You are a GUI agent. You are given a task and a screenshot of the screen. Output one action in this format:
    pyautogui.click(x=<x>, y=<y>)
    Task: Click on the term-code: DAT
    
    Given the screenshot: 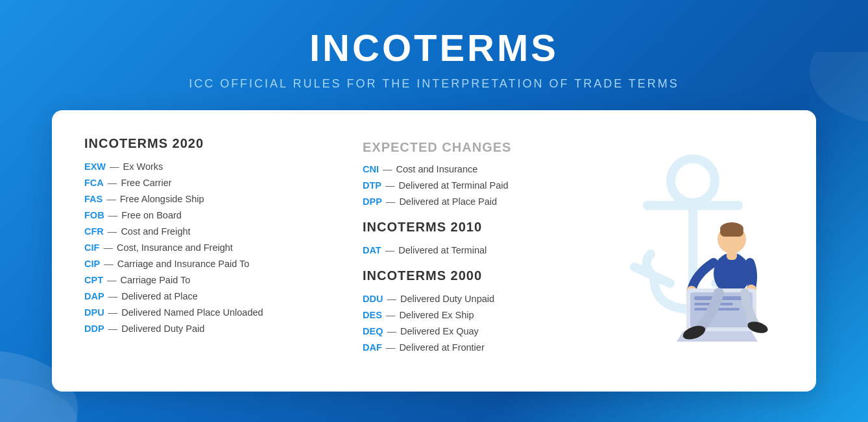 What is the action you would take?
    pyautogui.click(x=372, y=250)
    